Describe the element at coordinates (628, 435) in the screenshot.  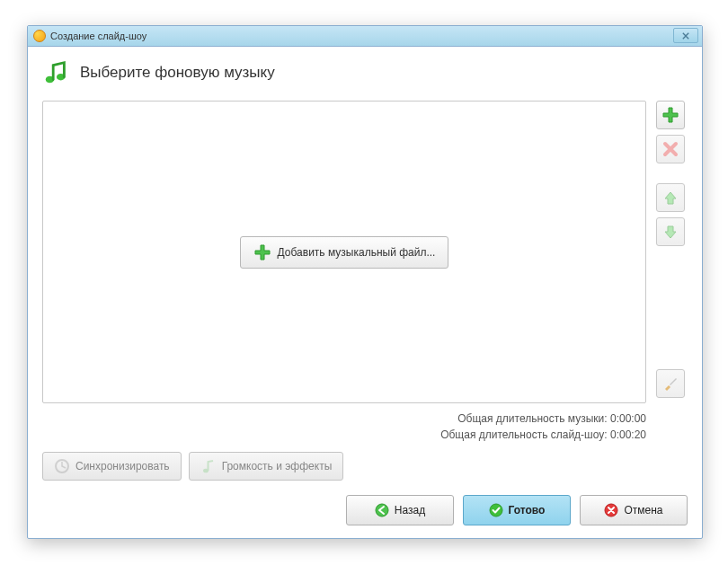
I see `slideshow-duration-value: 0:00:20` at that location.